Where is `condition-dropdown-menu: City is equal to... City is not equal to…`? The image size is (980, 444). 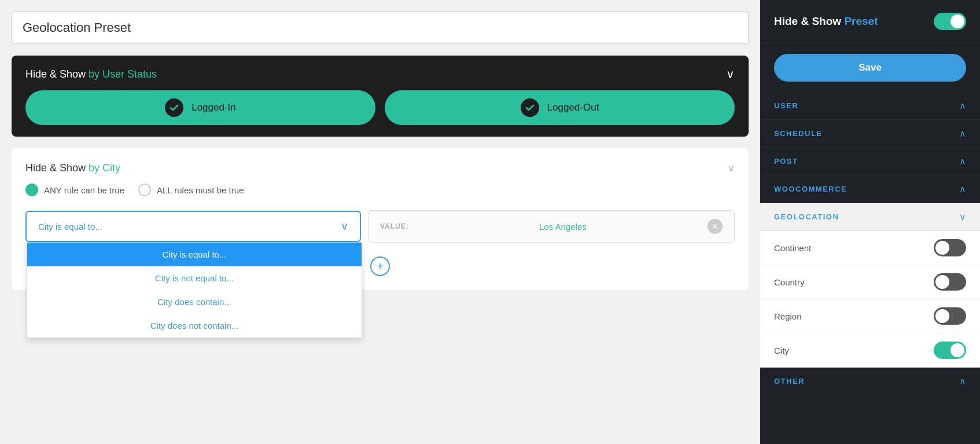 condition-dropdown-menu: City is equal to... City is not equal to… is located at coordinates (194, 290).